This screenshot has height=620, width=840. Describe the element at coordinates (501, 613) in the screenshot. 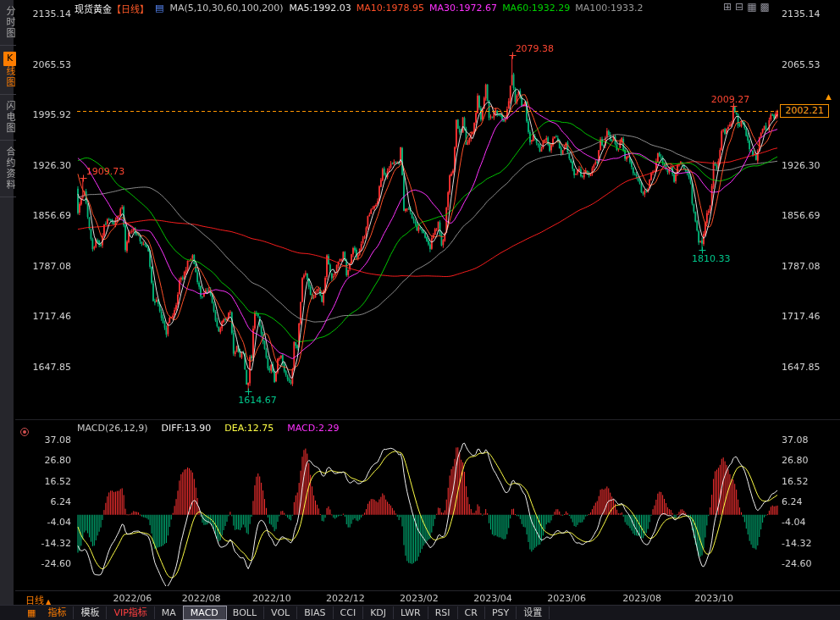

I see `indicator-tab-psy: PSY` at that location.